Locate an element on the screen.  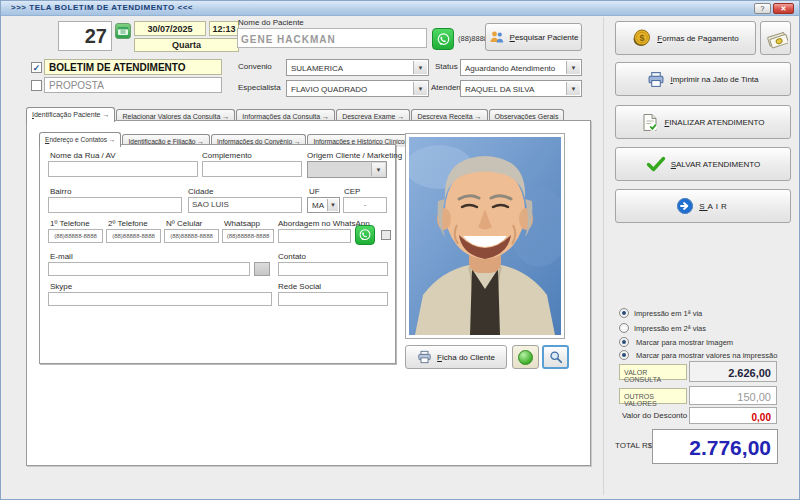
especialista-label: Especialista is located at coordinates (260, 88).